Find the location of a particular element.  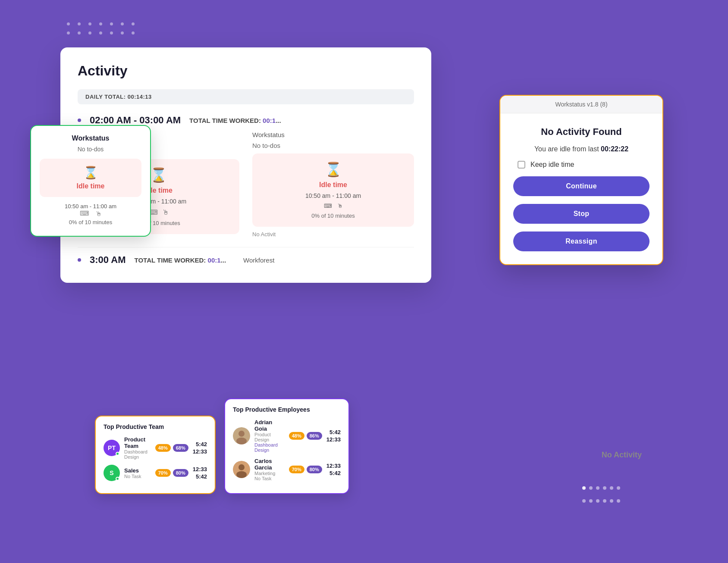

keep-idle-row: Keep idle time is located at coordinates (543, 165).